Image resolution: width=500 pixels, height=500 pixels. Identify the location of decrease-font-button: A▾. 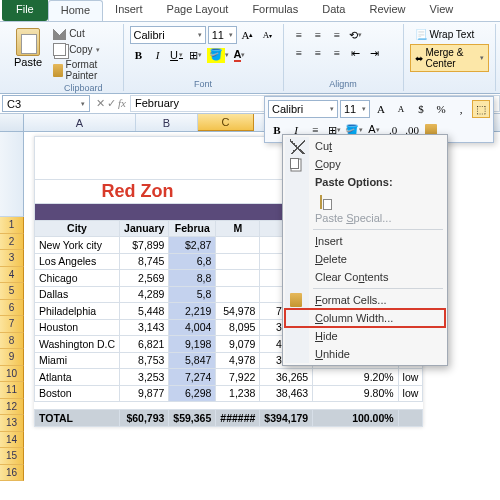
(268, 35).